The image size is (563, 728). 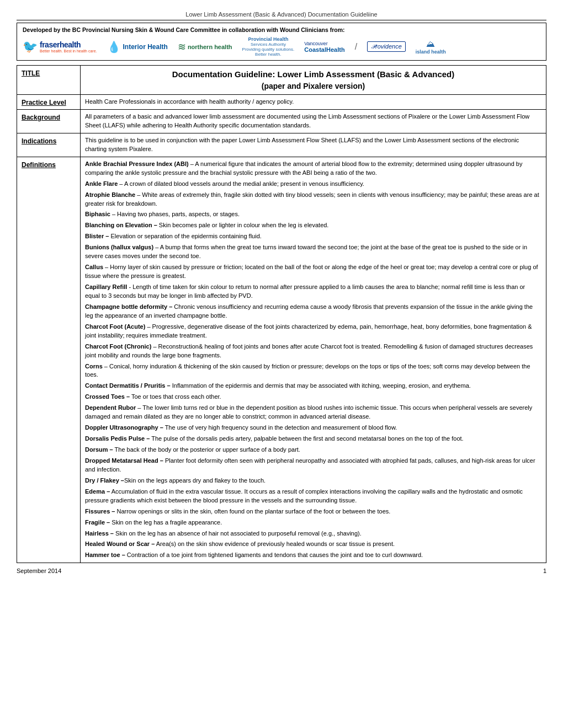 I want to click on island-health-logo: ⛰ island health, so click(x=431, y=47).